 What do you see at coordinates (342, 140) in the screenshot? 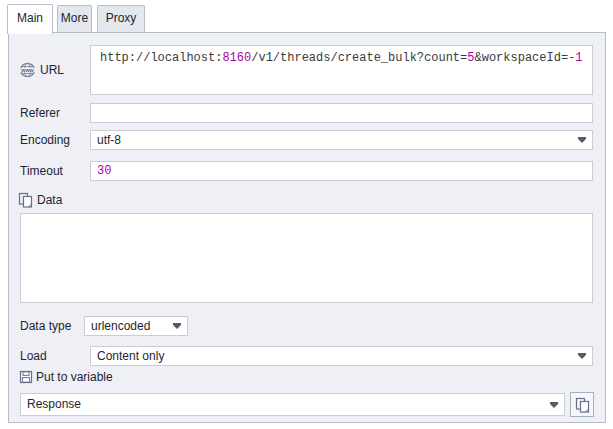
I see `encoding-select: utf-8` at bounding box center [342, 140].